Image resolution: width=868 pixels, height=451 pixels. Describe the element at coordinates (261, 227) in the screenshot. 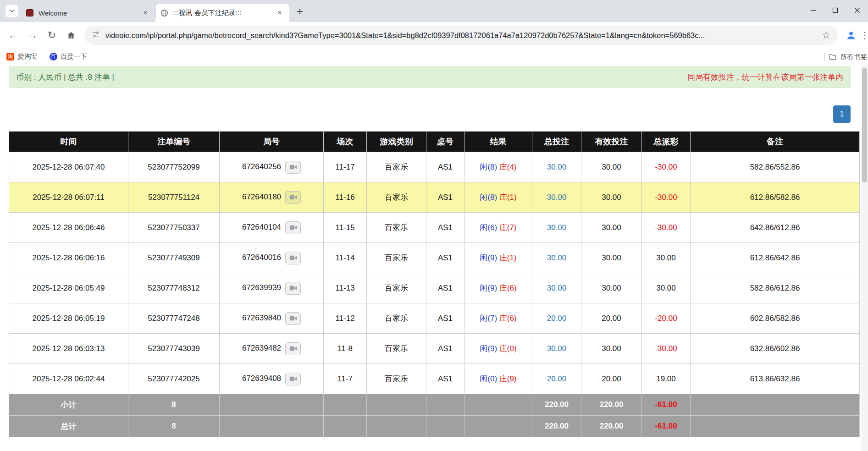

I see `round-number: 672640104` at that location.